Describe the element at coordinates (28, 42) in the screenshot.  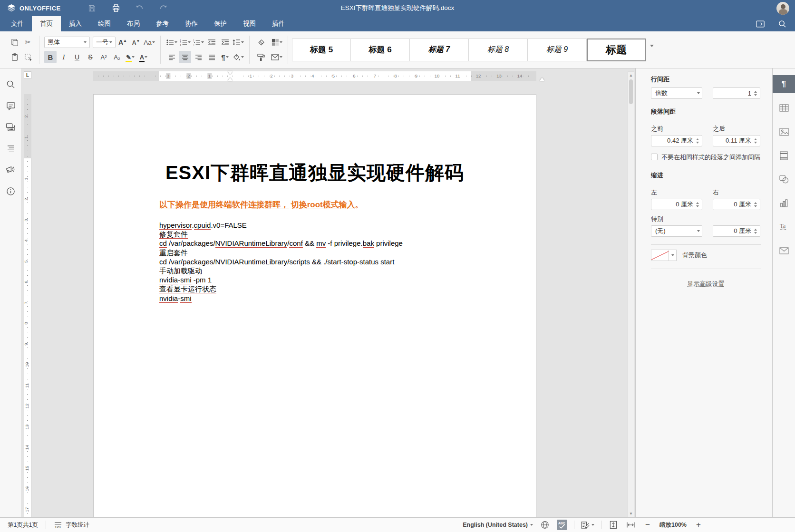
I see `cut-button: ✂` at that location.